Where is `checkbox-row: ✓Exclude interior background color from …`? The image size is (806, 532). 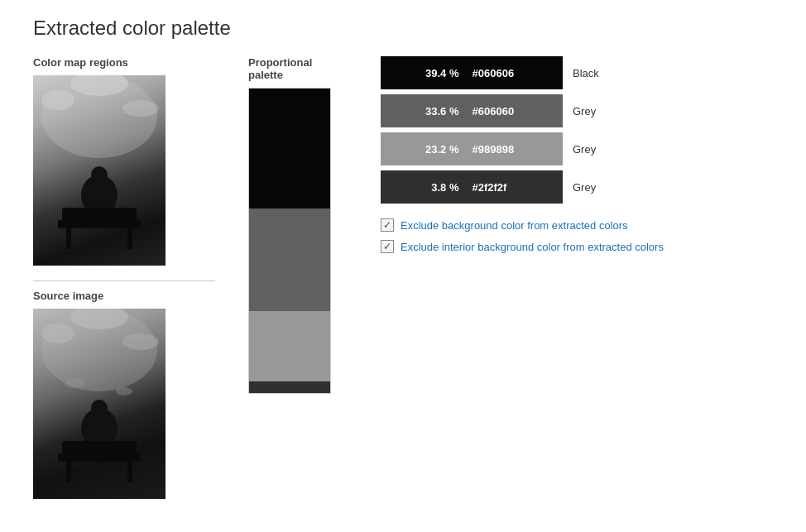 checkbox-row: ✓Exclude interior background color from … is located at coordinates (577, 247).